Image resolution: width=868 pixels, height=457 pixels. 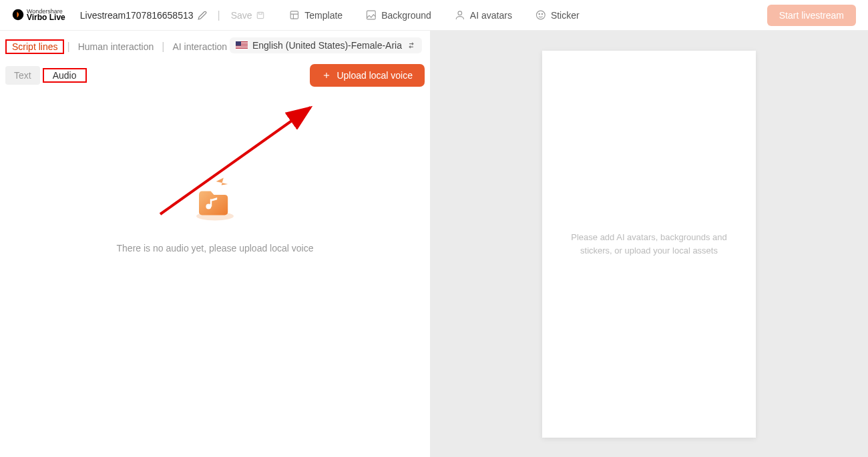 What do you see at coordinates (371, 15) in the screenshot?
I see `background-icon` at bounding box center [371, 15].